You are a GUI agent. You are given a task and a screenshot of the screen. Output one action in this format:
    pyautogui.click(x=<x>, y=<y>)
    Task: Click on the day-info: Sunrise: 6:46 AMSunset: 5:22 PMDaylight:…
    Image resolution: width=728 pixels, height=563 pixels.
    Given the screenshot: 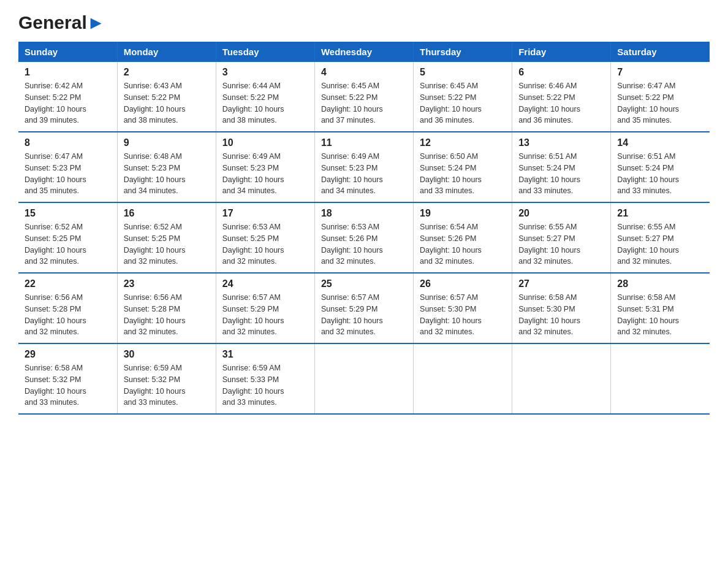 What is the action you would take?
    pyautogui.click(x=561, y=103)
    